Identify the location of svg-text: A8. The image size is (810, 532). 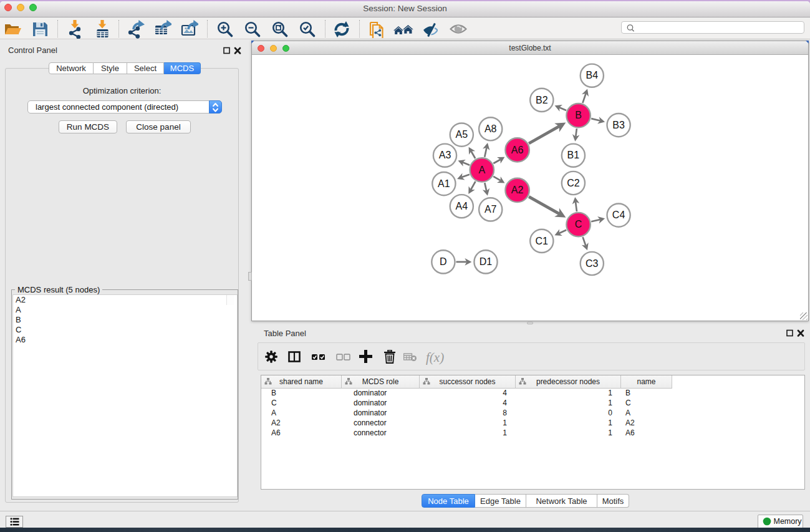
(491, 128).